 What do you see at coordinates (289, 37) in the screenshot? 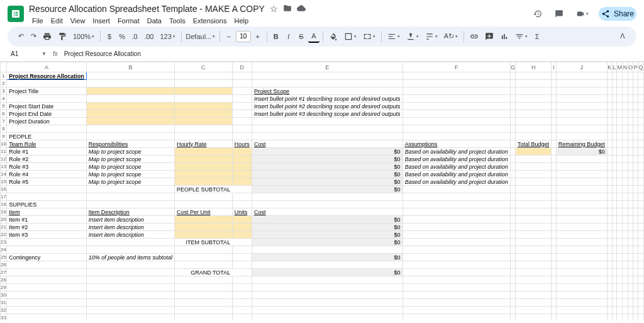
I see `italic-icon: I` at bounding box center [289, 37].